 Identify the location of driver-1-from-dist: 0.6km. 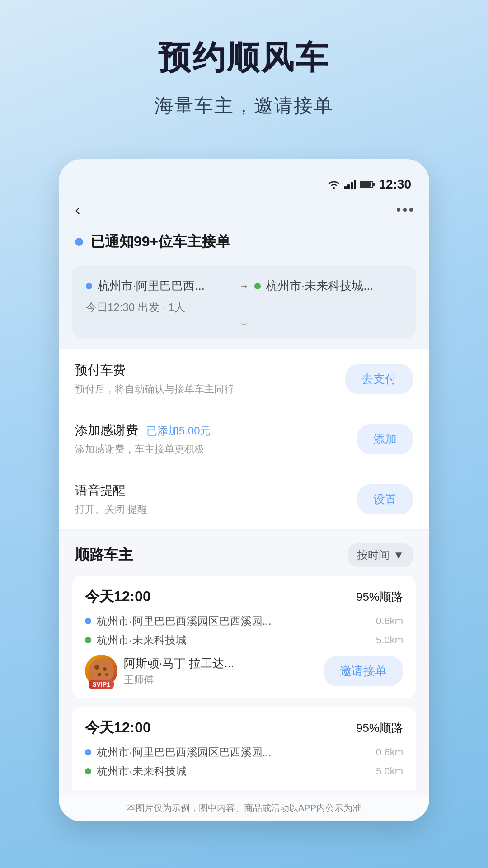
(389, 621).